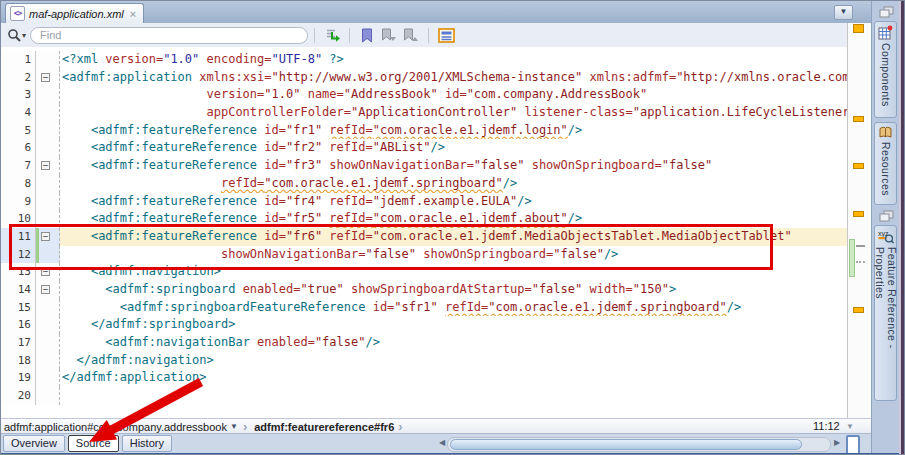  Describe the element at coordinates (860, 246) in the screenshot. I see `change-mark` at that location.